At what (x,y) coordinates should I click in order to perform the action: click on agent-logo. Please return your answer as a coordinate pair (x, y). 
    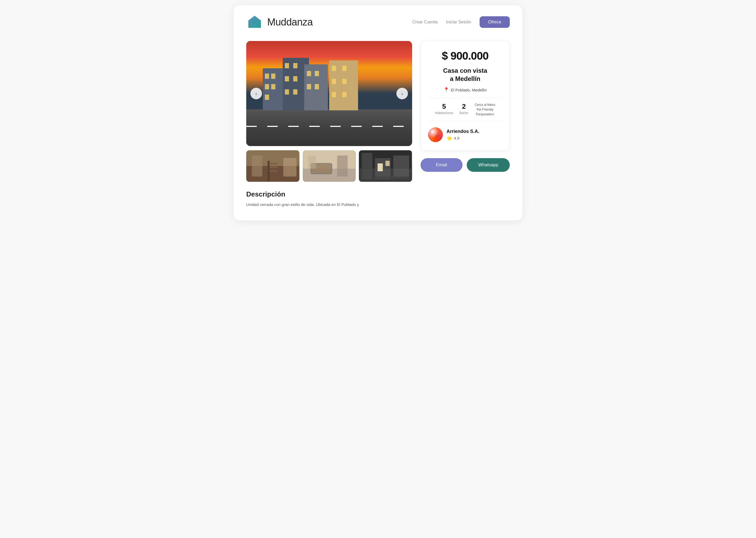
    Looking at the image, I should click on (436, 135).